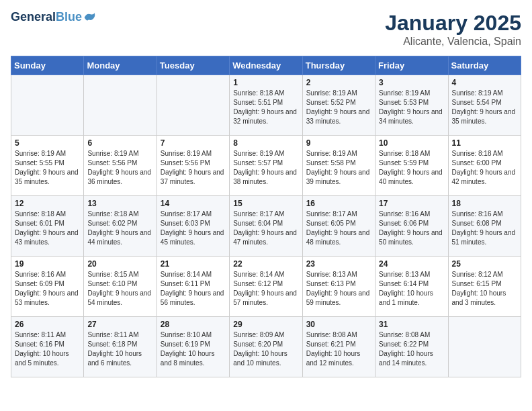  What do you see at coordinates (411, 83) in the screenshot?
I see `day-number: 3` at bounding box center [411, 83].